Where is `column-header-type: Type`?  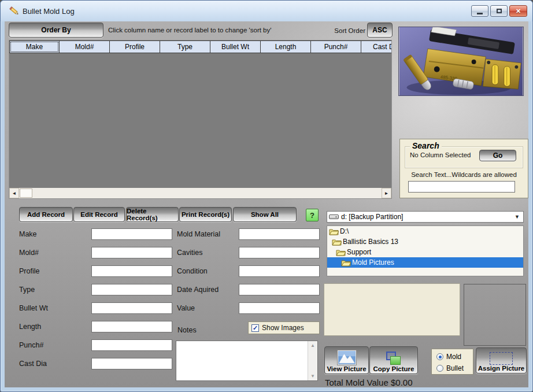 column-header-type: Type is located at coordinates (185, 47).